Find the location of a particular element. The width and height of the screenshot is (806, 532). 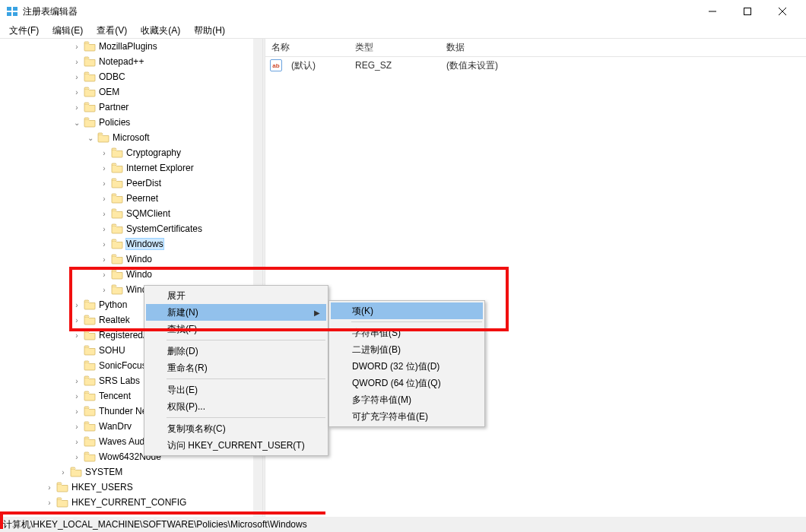

minimize-button is located at coordinates (712, 11).